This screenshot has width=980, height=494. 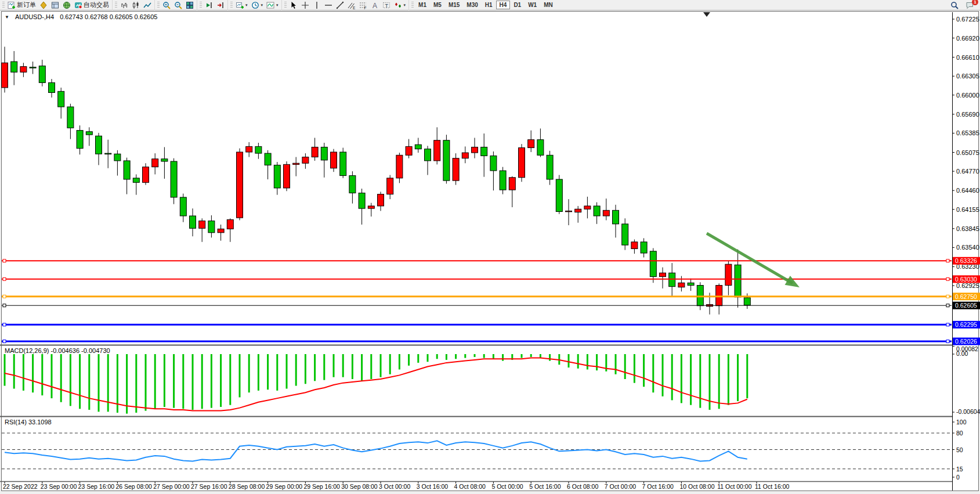 I want to click on fibonacci-button: F, so click(x=363, y=5).